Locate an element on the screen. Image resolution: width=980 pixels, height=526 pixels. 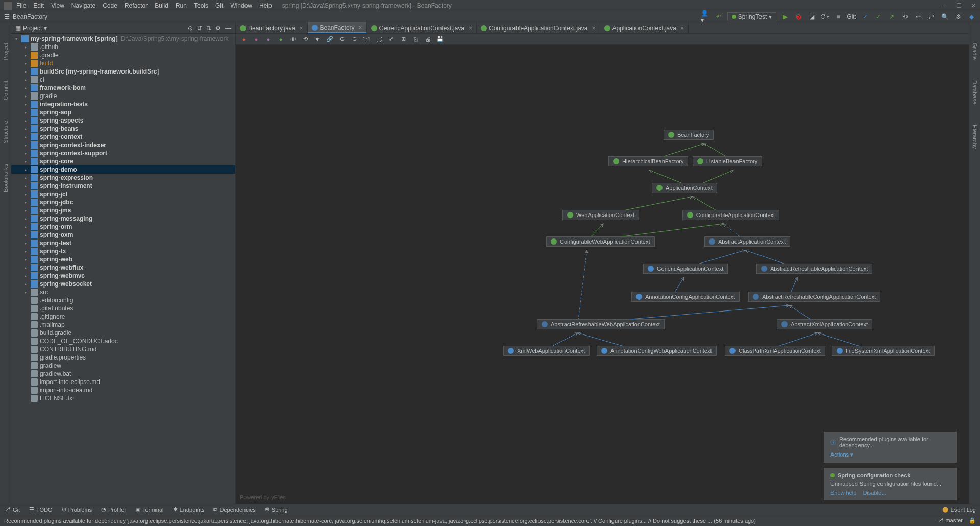
tree-item: ▸spring-messaging is located at coordinates (124, 219).